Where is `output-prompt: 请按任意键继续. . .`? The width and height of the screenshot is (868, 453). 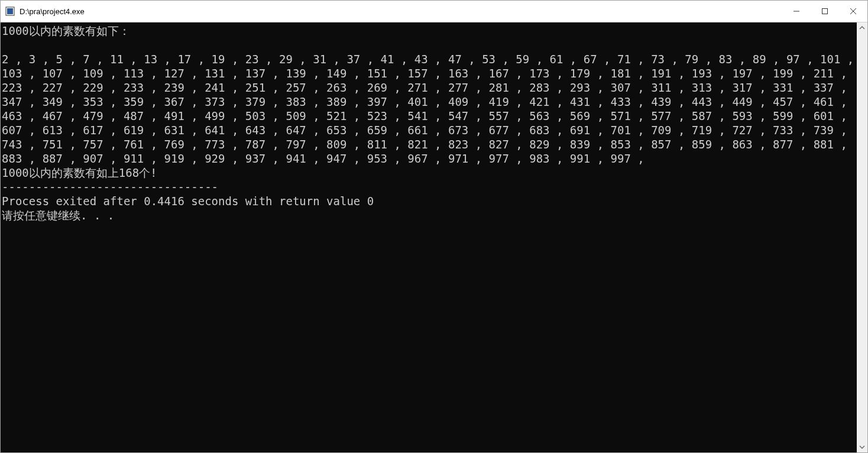 output-prompt: 请按任意键继续. . . is located at coordinates (58, 215).